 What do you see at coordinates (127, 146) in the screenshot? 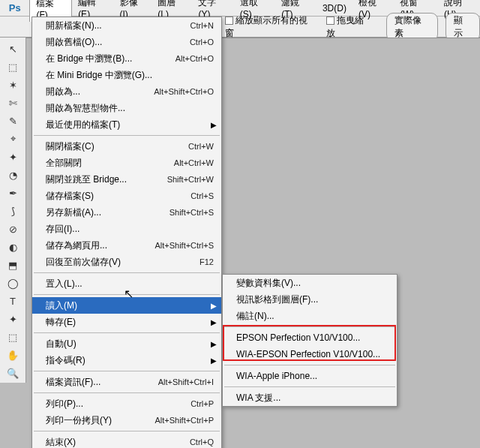
I see `file-close: 關閉檔案(C)Ctrl+W` at bounding box center [127, 146].